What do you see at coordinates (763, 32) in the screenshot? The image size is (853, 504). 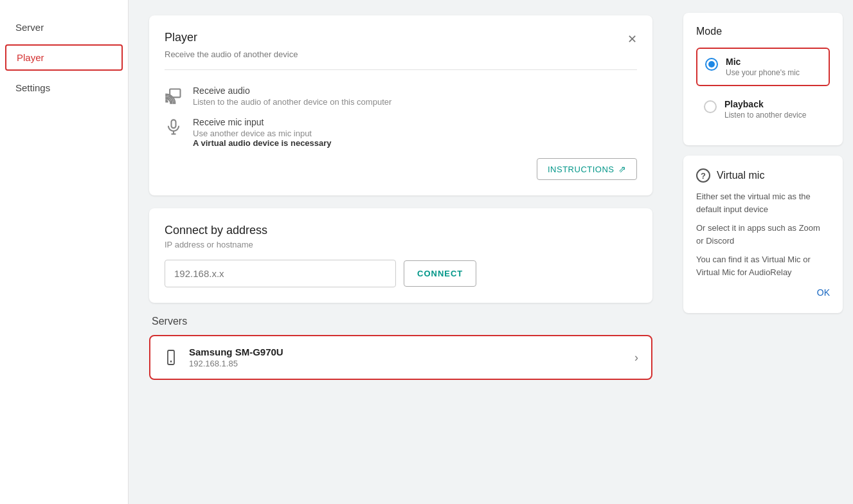 I see `mode-title: Mode` at bounding box center [763, 32].